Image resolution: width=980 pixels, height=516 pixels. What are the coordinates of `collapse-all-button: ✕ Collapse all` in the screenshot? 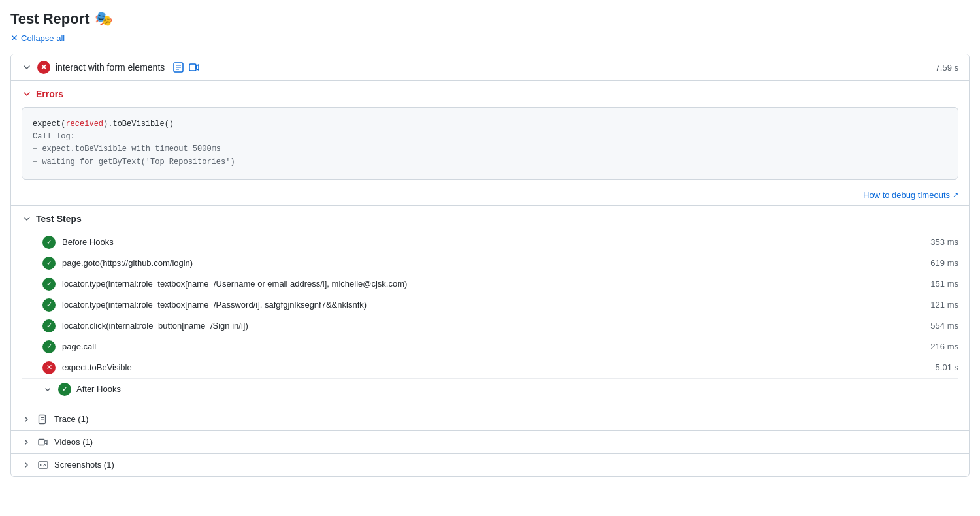 It's located at (490, 38).